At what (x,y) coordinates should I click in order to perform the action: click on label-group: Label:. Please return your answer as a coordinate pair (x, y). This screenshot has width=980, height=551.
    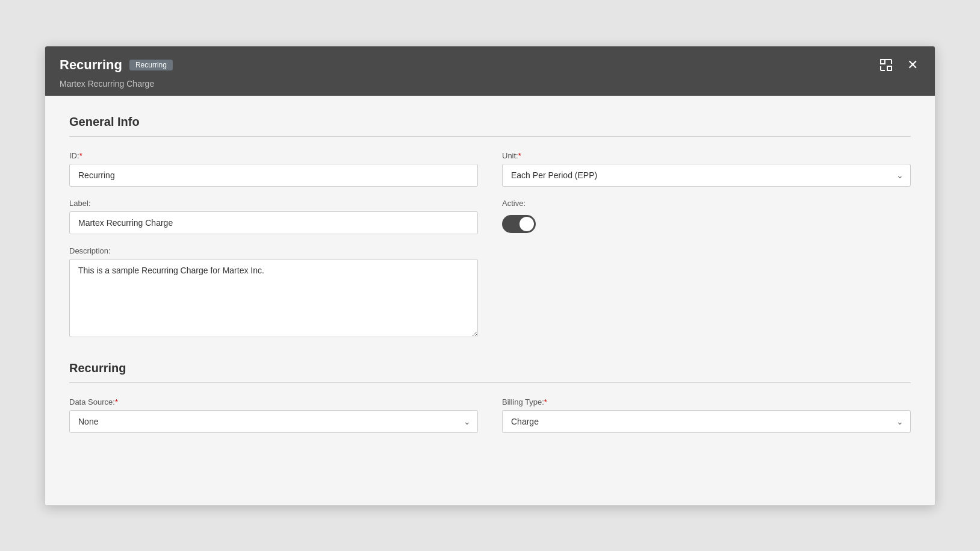
    Looking at the image, I should click on (273, 217).